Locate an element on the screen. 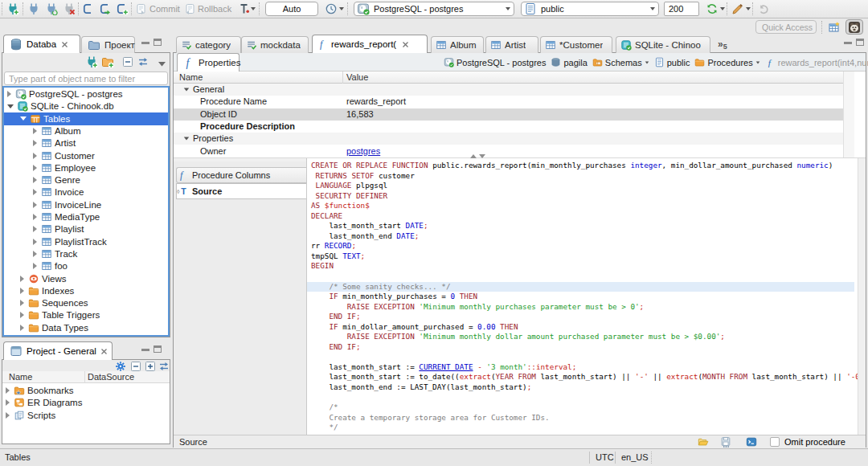 This screenshot has width=868, height=466. maximize-editor-icon is located at coordinates (860, 42).